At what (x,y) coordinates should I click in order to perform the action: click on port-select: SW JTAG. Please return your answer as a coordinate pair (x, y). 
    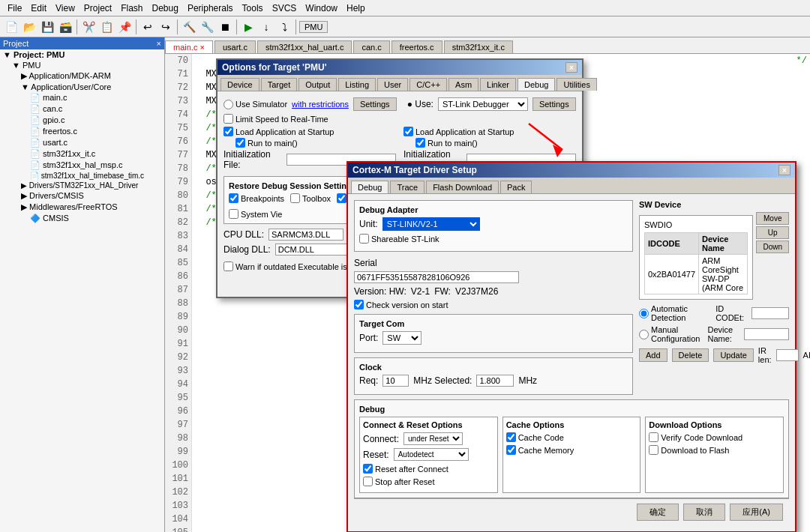
    Looking at the image, I should click on (402, 338).